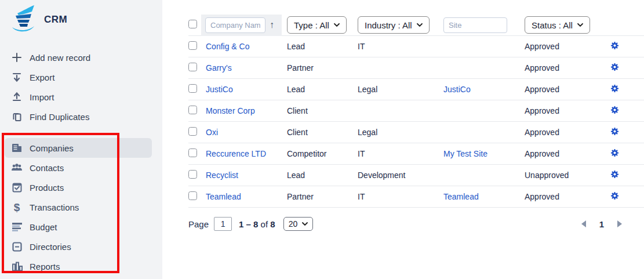 The width and height of the screenshot is (644, 279). I want to click on company-name-link: Monster Corp, so click(231, 111).